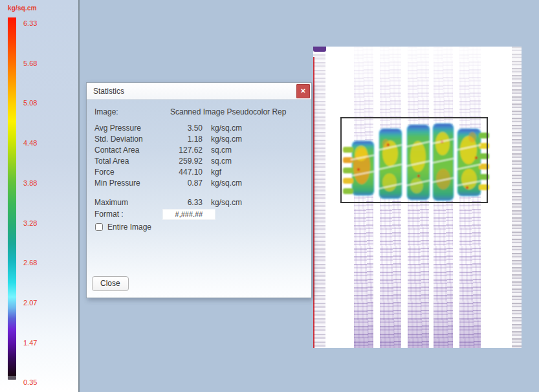 The width and height of the screenshot is (539, 392). What do you see at coordinates (36, 103) in the screenshot?
I see `legend-tick: 5.08` at bounding box center [36, 103].